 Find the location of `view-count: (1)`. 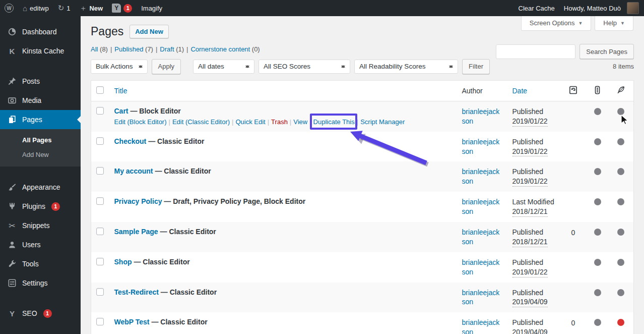

view-count: (1) is located at coordinates (179, 49).